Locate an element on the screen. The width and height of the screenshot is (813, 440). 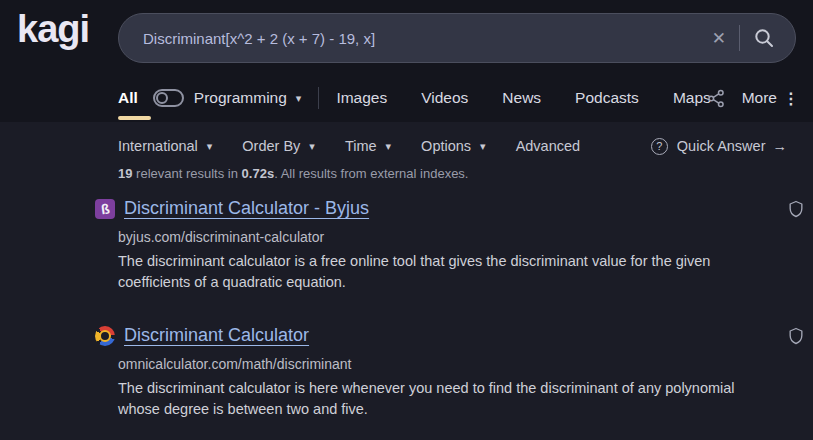
result-url: byjus.com/discriminant-calculator is located at coordinates (456, 237).